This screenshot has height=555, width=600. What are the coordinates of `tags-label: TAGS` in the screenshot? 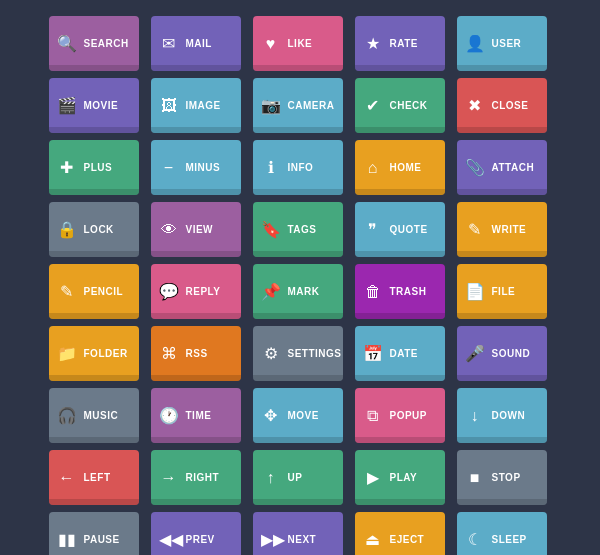 It's located at (302, 230).